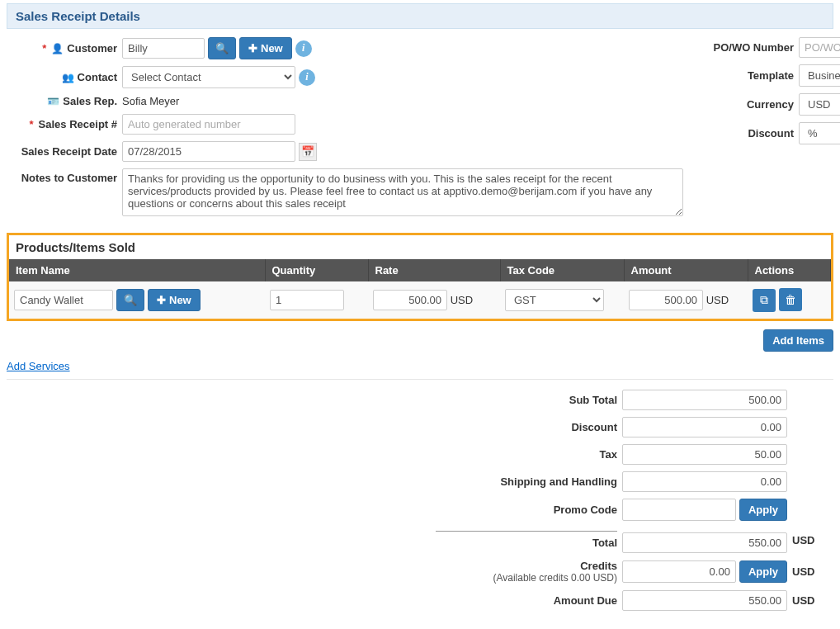 This screenshot has width=840, height=629. What do you see at coordinates (222, 48) in the screenshot?
I see `customer-search-button: 🔍` at bounding box center [222, 48].